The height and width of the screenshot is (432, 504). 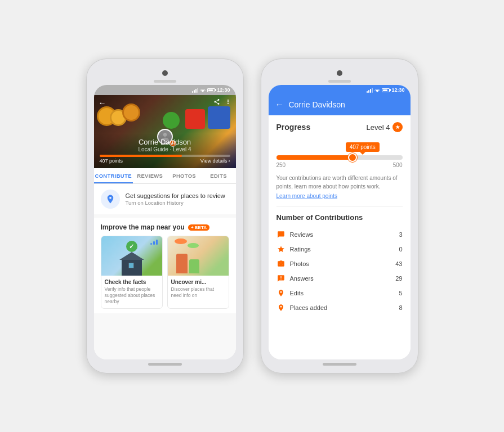 What do you see at coordinates (215, 161) in the screenshot?
I see `view-details-link: View details ›` at bounding box center [215, 161].